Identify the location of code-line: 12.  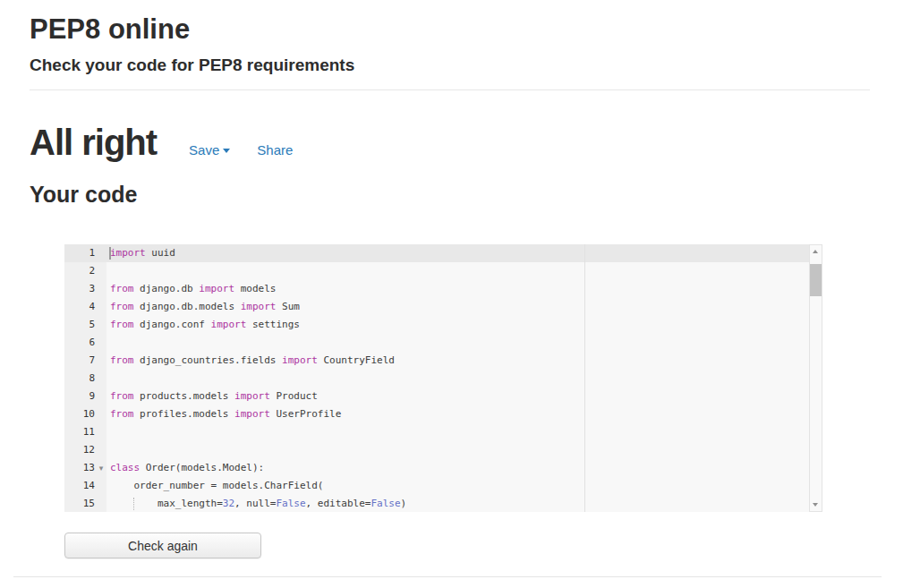
(437, 450).